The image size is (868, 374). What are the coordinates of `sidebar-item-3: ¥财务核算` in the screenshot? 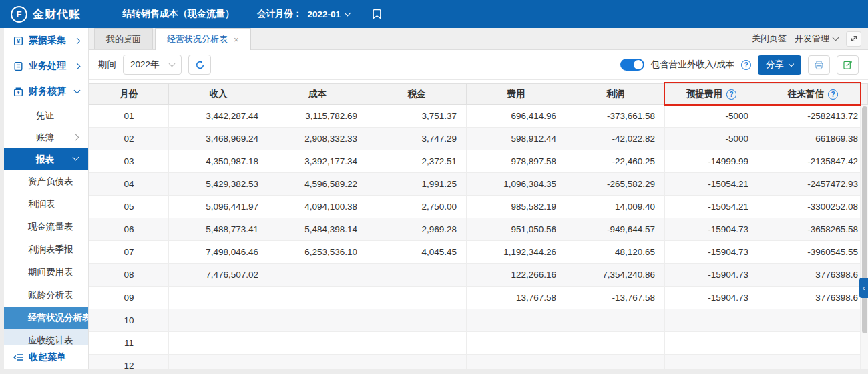 It's located at (46, 91).